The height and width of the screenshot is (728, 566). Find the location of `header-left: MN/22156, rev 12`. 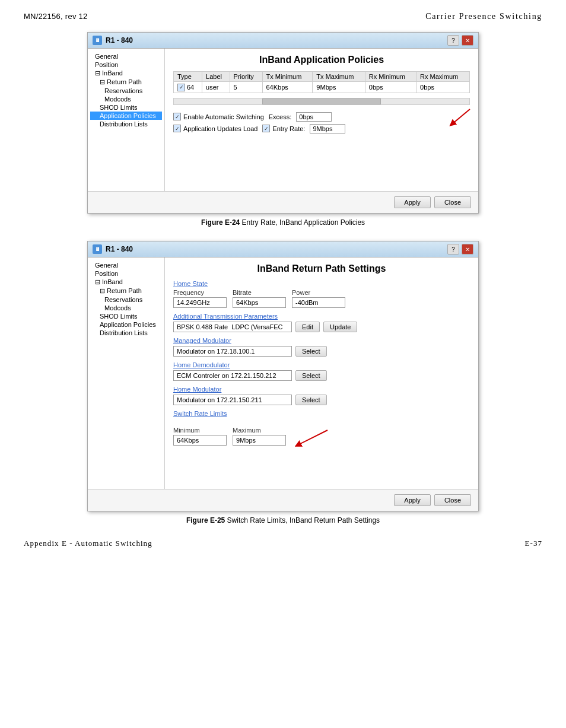

header-left: MN/22156, rev 12 is located at coordinates (56, 17).